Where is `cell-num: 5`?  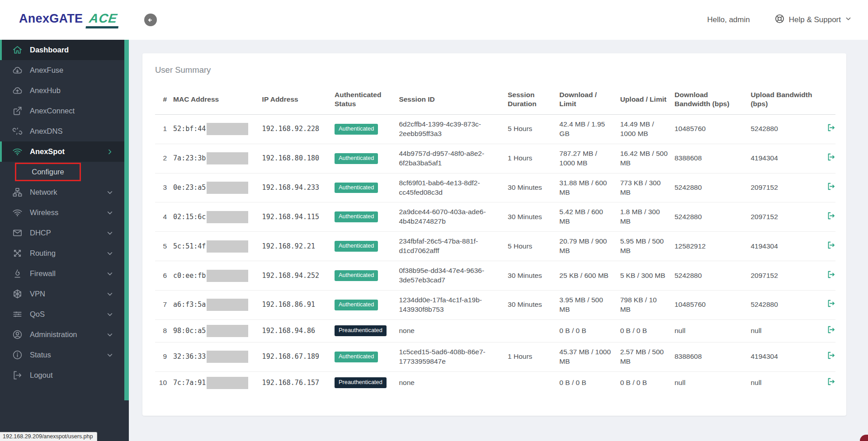 cell-num: 5 is located at coordinates (164, 247).